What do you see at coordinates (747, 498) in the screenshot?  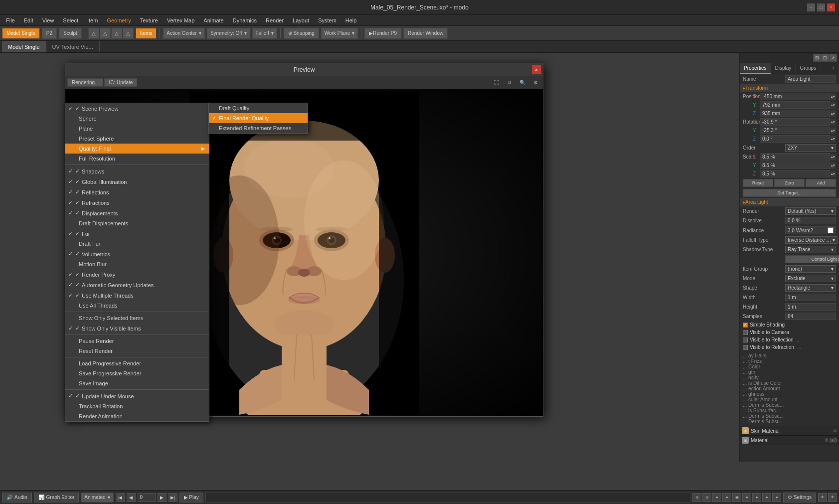 I see `bottom-icon-6: ●` at bounding box center [747, 498].